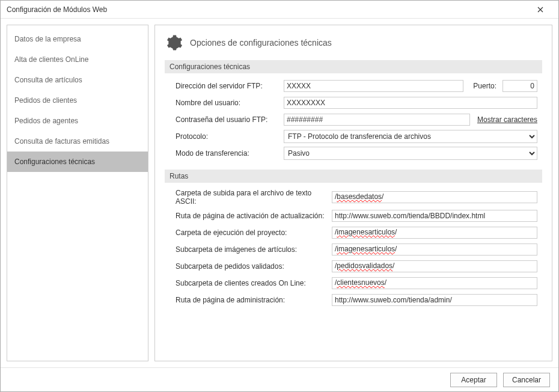 This screenshot has height=392, width=559. Describe the element at coordinates (230, 120) in the screenshot. I see `label-password: Contraseña del usuario FTP:` at that location.